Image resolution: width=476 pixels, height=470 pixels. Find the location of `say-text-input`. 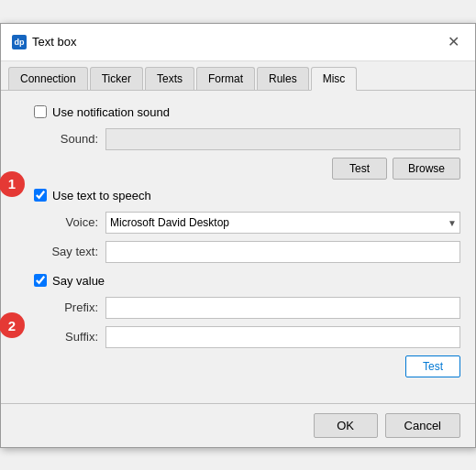

say-text-input is located at coordinates (282, 252).